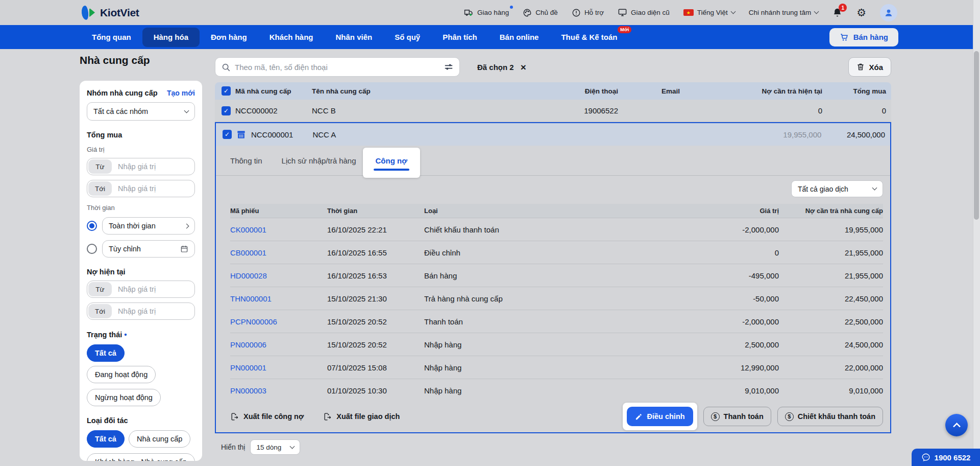  Describe the element at coordinates (141, 311) in the screenshot. I see `debt-to-input: Tới Nhập giá trị` at that location.